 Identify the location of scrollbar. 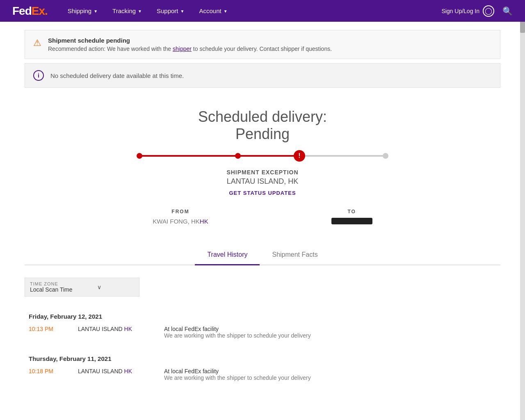
(523, 207).